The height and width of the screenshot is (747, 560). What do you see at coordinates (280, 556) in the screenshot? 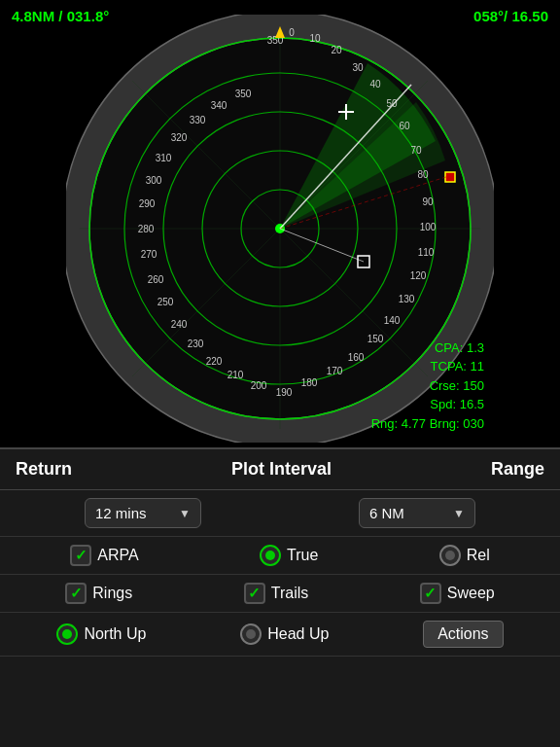
I see `arpa-row: ARPA True Rel` at bounding box center [280, 556].